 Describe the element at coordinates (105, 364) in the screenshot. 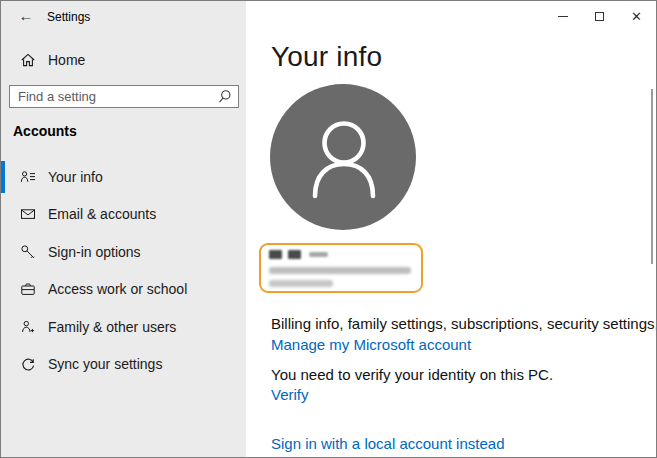

I see `sidebar-item-label: Sync your settings` at that location.